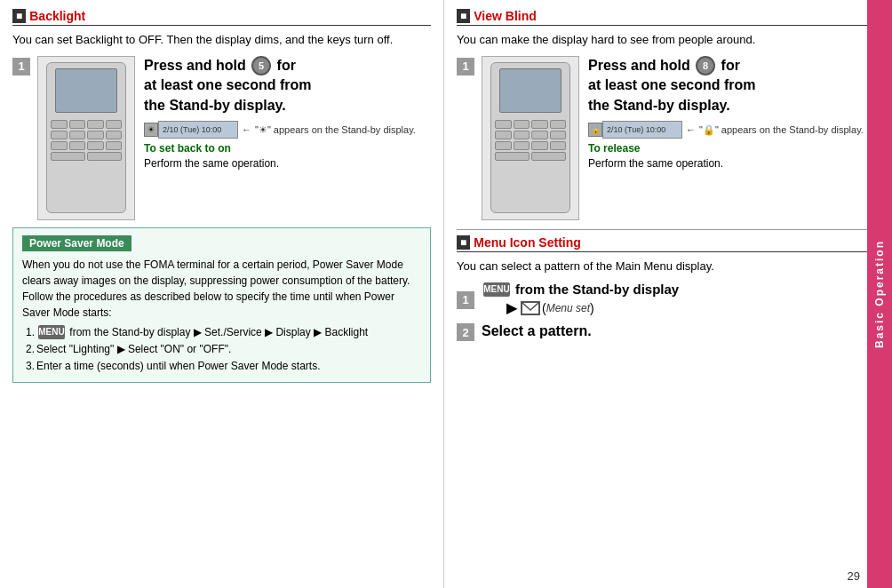 This screenshot has height=588, width=892. Describe the element at coordinates (597, 290) in the screenshot. I see `menu-icon-step1-label: from the Stand-by display` at that location.